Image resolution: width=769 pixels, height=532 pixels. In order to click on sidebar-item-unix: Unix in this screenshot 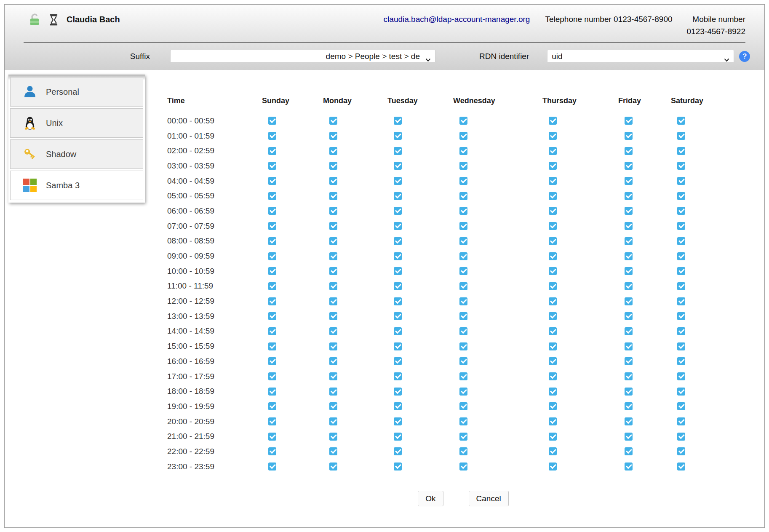, I will do `click(77, 123)`.